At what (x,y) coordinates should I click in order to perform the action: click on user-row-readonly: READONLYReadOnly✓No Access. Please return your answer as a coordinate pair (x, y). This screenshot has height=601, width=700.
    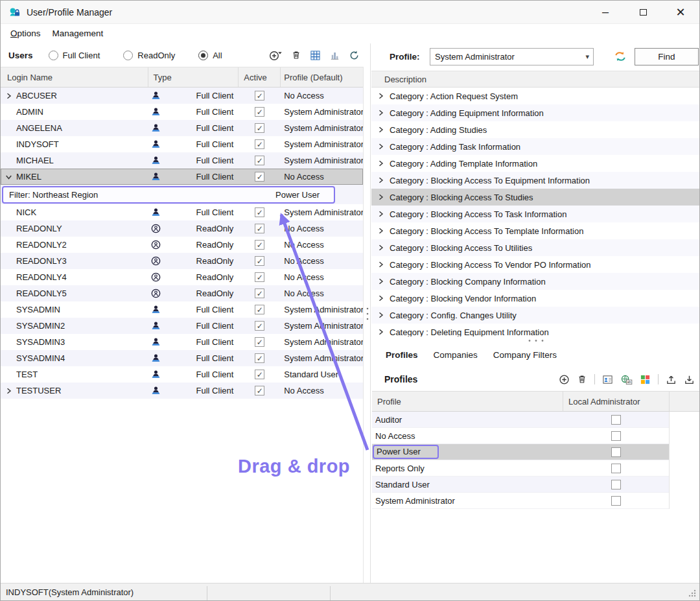
    Looking at the image, I should click on (181, 228).